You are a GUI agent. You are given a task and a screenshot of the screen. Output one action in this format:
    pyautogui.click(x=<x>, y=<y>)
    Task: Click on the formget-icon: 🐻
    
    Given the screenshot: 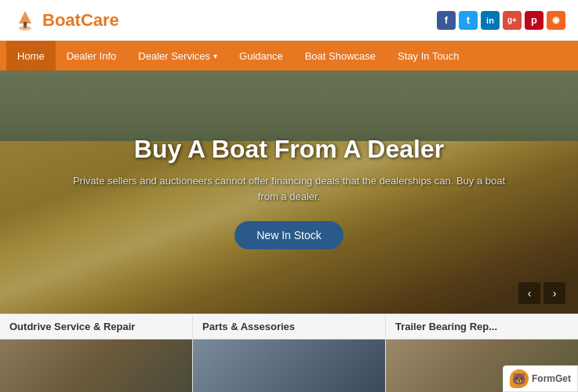 What is the action you would take?
    pyautogui.click(x=519, y=379)
    